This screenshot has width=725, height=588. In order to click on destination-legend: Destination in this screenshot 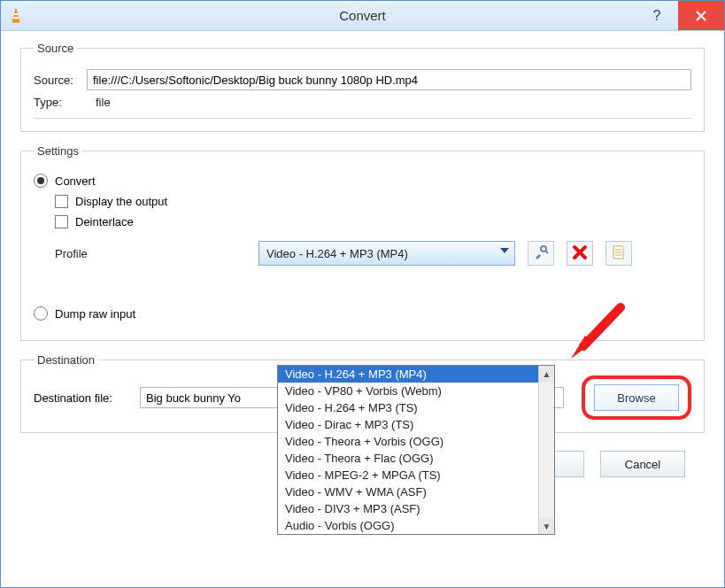, I will do `click(66, 360)`.